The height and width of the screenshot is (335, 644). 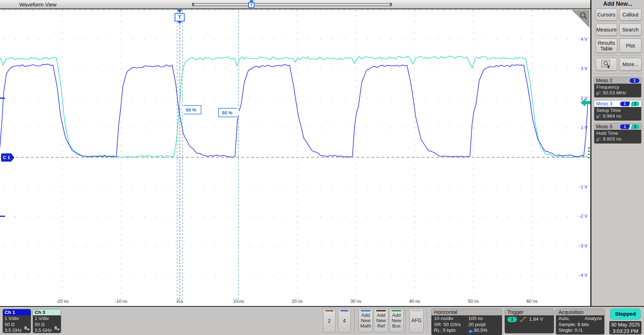 I want to click on channel1-scale: 1 V/div, so click(x=17, y=319).